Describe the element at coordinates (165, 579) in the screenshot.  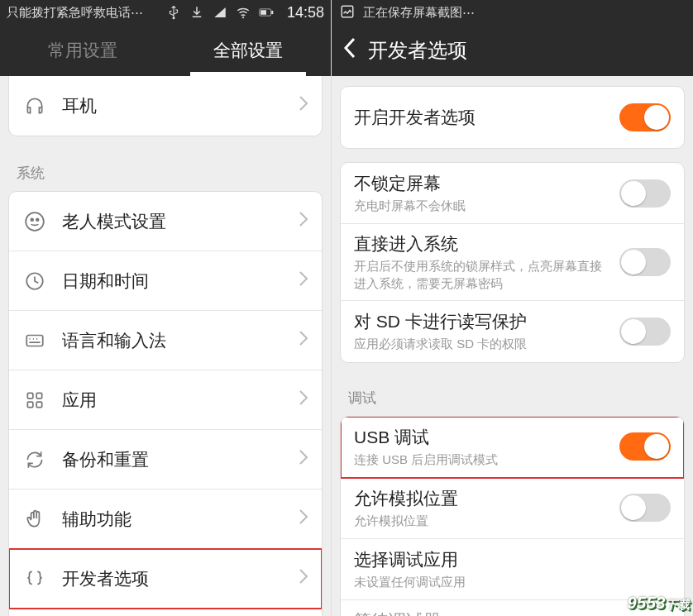
I see `row-developer-options: 开发者选项` at that location.